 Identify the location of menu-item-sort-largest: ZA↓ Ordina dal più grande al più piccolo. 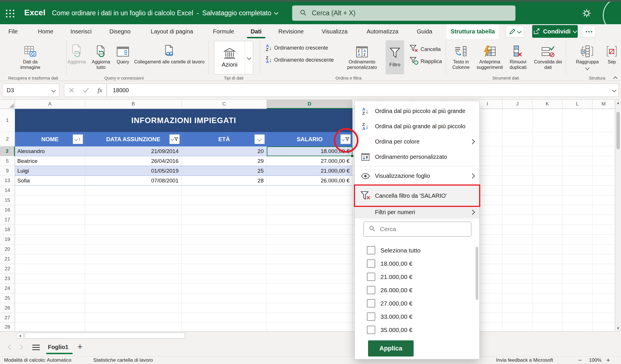
(417, 126).